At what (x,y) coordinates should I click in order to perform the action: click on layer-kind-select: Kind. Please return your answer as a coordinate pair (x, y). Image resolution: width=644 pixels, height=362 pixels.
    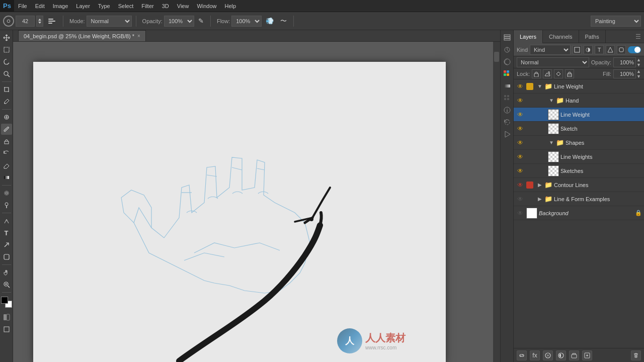
    Looking at the image, I should click on (550, 50).